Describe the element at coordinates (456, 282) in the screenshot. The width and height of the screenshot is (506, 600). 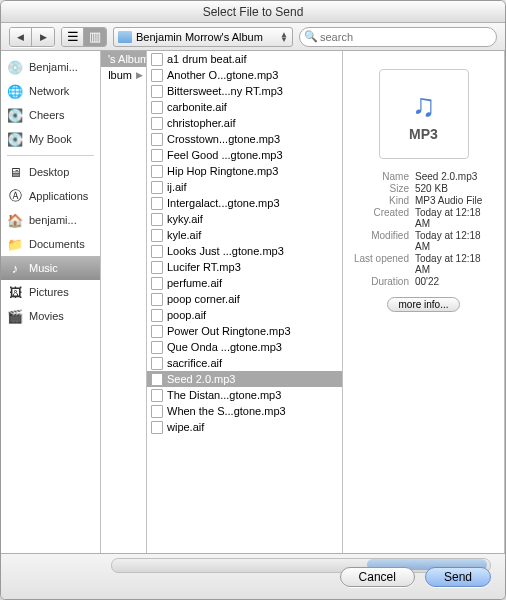
I see `meta-value: 00'22` at that location.